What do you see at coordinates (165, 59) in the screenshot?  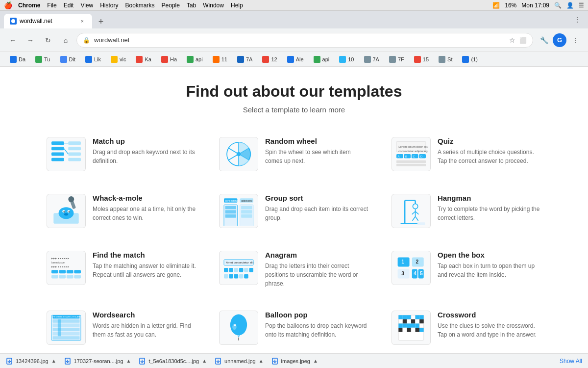 I see `bookmark-ha-icon` at bounding box center [165, 59].